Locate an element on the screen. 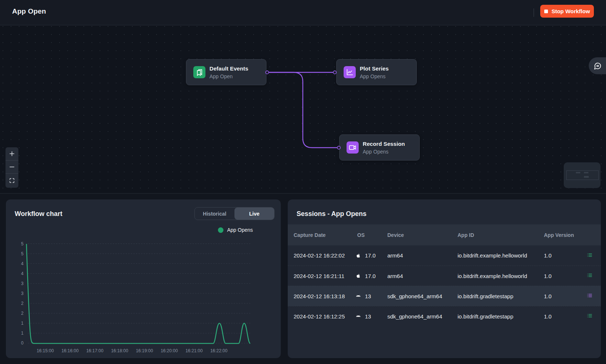 This screenshot has height=364, width=606. svg-text: 0 is located at coordinates (22, 343).